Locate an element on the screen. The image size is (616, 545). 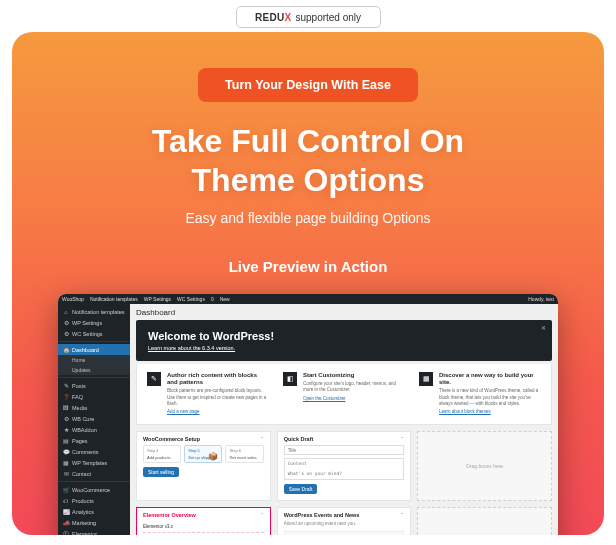
welcome-column: ◧Start CustomizingConfigure your site's … is located at coordinates (344, 393).